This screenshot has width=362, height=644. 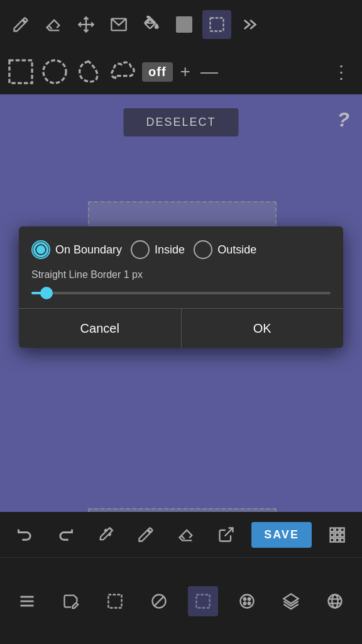 I want to click on brush-button, so click(x=146, y=535).